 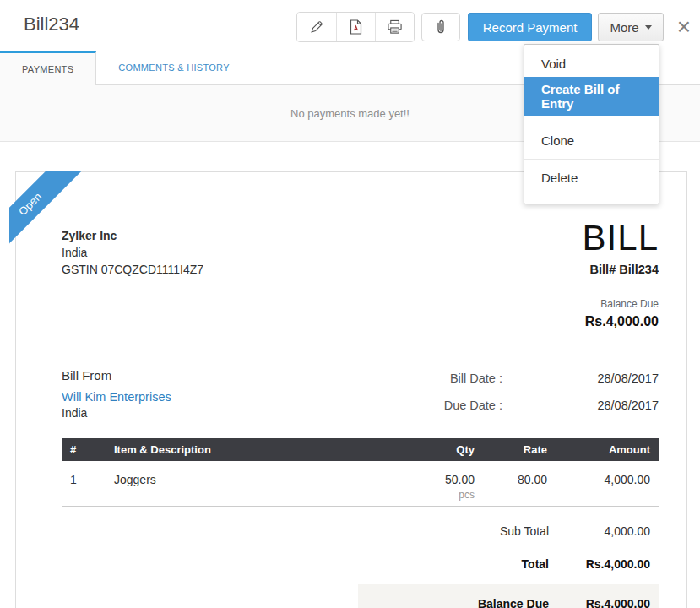 What do you see at coordinates (591, 140) in the screenshot?
I see `menu-item-clone: Clone` at bounding box center [591, 140].